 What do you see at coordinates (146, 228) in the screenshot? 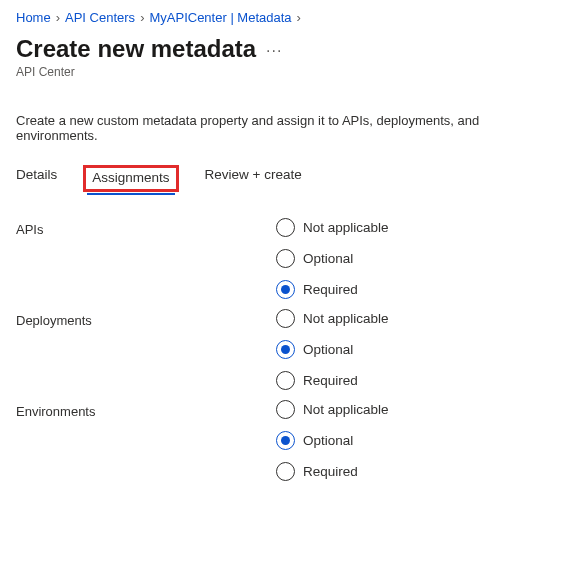
I see `assignment-label: APIs` at bounding box center [146, 228].